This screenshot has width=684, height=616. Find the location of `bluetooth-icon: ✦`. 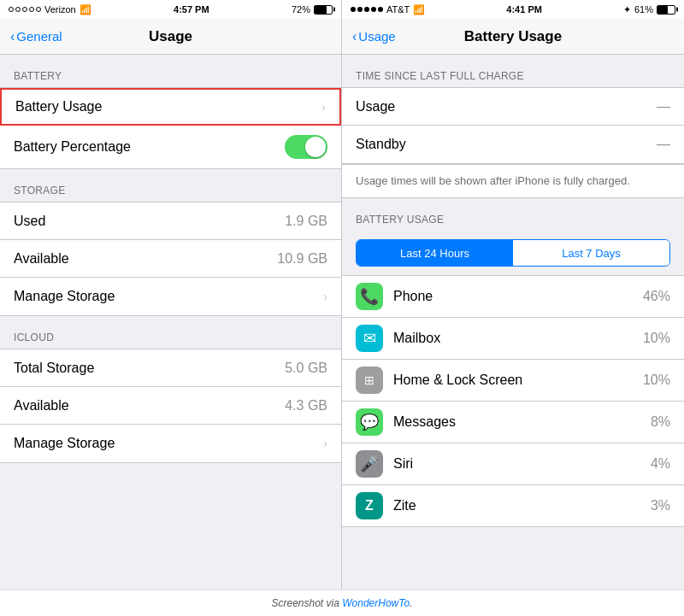

bluetooth-icon: ✦ is located at coordinates (628, 10).